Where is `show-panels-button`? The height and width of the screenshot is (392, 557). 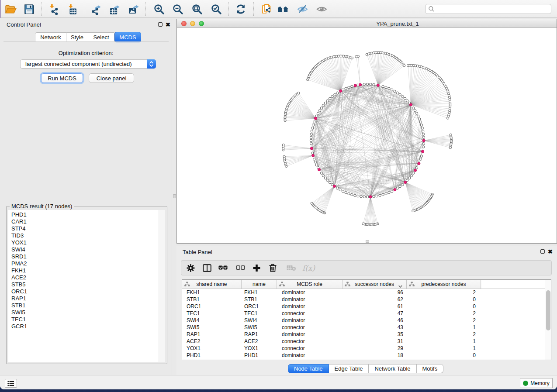 show-panels-button is located at coordinates (11, 383).